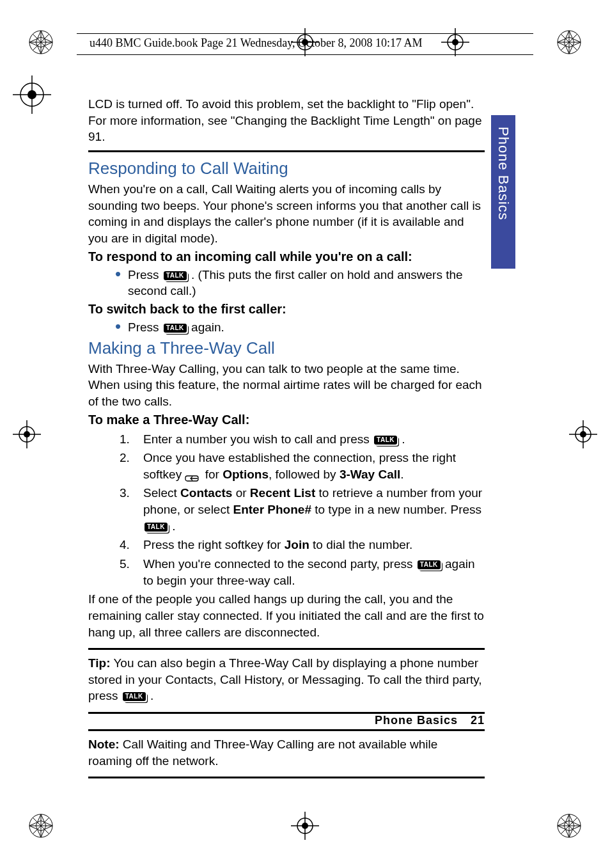  I want to click on text-fragment: for, so click(214, 475).